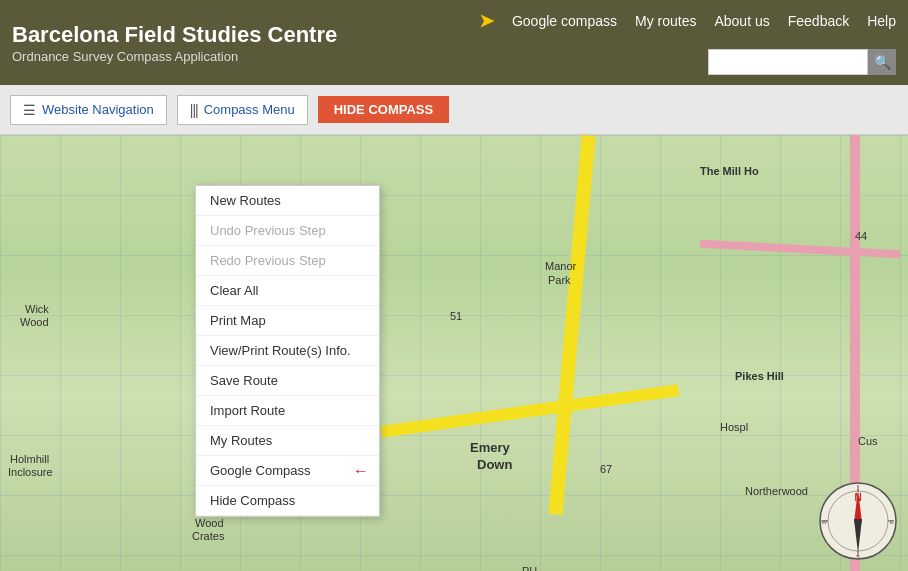 The image size is (908, 571). I want to click on map-label-pikes-hill: Pikes Hill, so click(760, 376).